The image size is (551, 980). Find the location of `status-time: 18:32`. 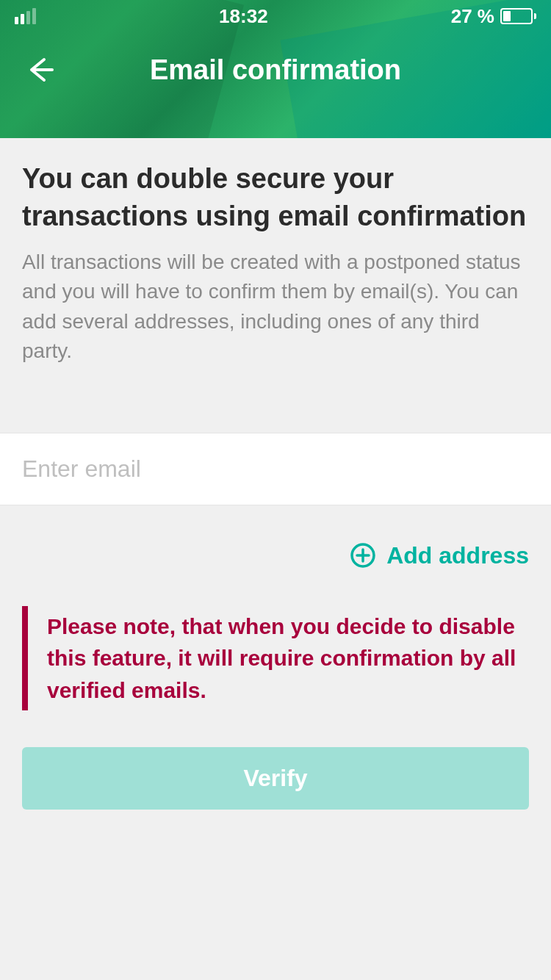

status-time: 18:32 is located at coordinates (244, 16).